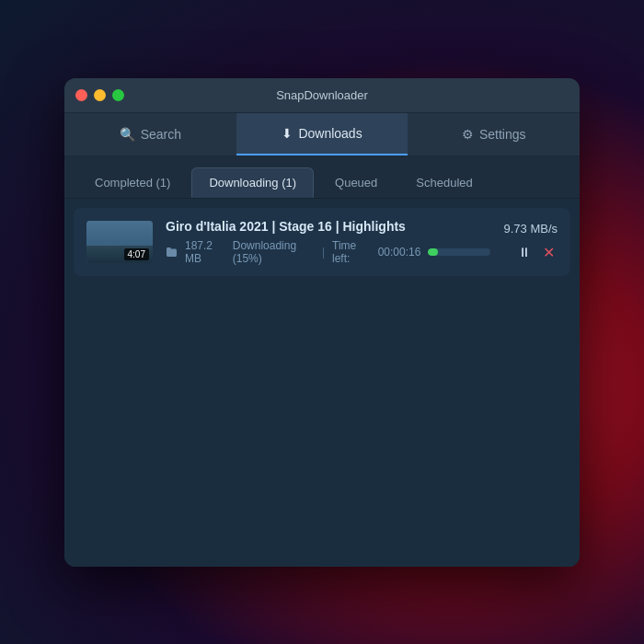 Image resolution: width=644 pixels, height=644 pixels. Describe the element at coordinates (328, 242) in the screenshot. I see `download-info: Giro d'Italia 2021 | Stage 16 | Highligh…` at that location.